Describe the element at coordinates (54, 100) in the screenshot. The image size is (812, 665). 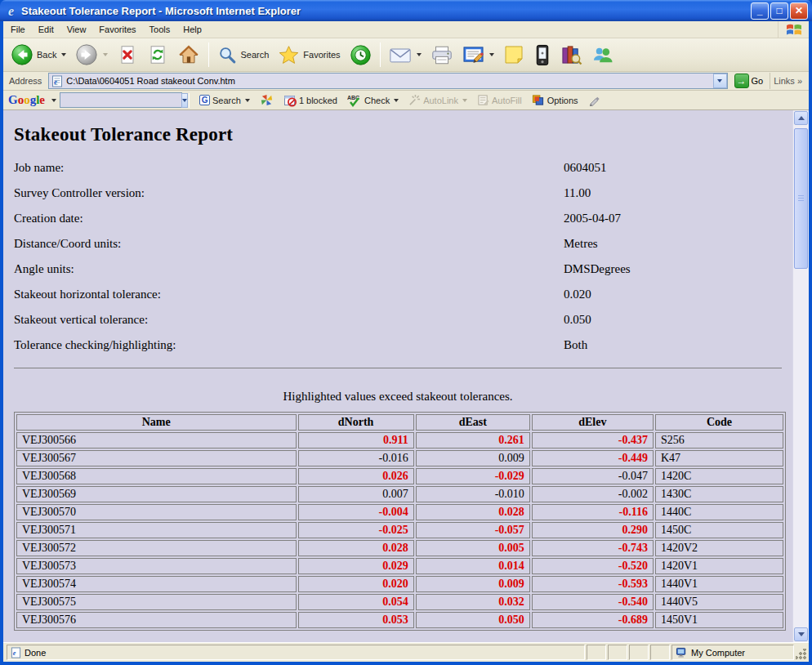
I see `google-logo-dropdown-icon` at that location.